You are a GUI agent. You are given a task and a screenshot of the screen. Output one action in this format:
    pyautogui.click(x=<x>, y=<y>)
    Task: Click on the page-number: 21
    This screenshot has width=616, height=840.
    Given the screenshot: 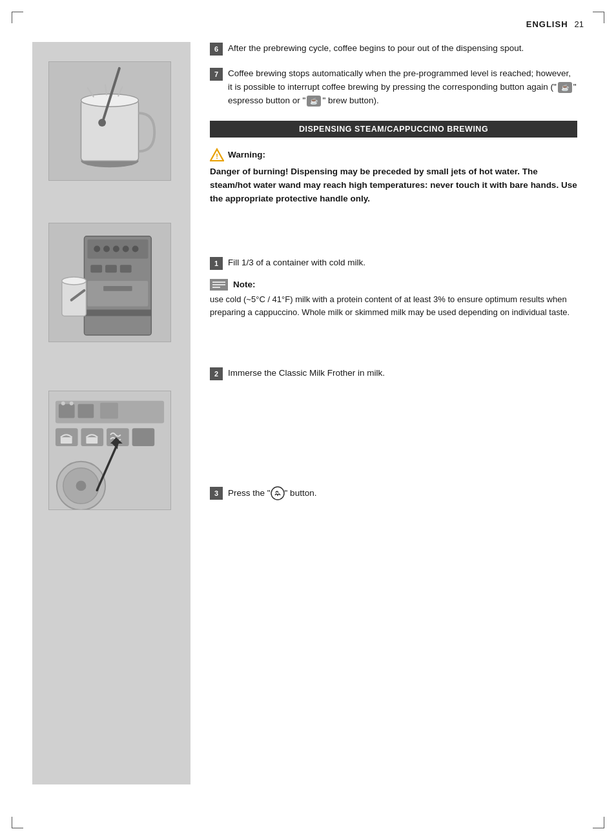 What is the action you would take?
    pyautogui.click(x=579, y=25)
    